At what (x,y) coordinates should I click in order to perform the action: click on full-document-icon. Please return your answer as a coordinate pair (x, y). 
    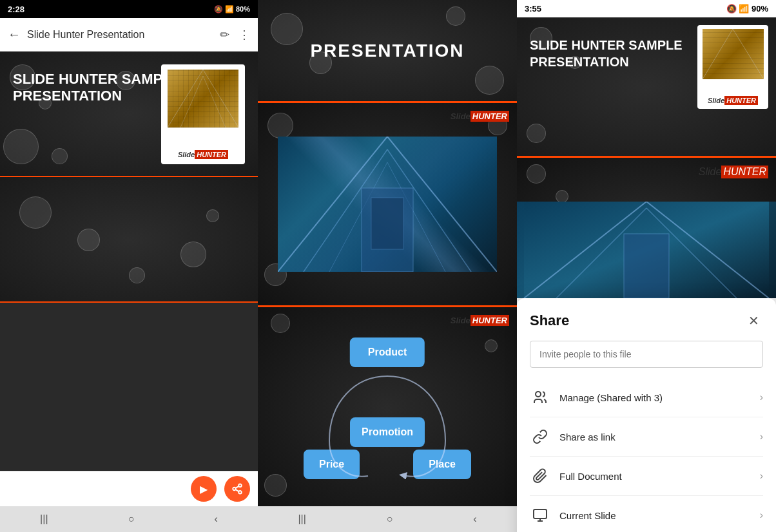
    Looking at the image, I should click on (540, 476).